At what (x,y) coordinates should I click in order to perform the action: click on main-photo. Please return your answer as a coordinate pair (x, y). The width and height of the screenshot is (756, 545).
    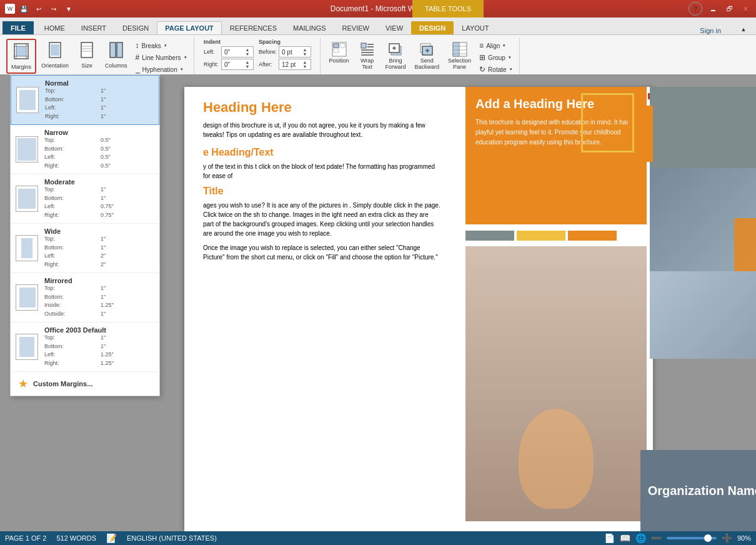
    Looking at the image, I should click on (556, 384).